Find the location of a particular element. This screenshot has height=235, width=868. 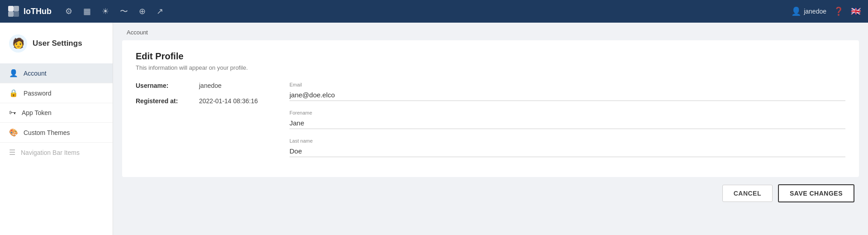

lightning-nav-icon: ↗ is located at coordinates (160, 11).